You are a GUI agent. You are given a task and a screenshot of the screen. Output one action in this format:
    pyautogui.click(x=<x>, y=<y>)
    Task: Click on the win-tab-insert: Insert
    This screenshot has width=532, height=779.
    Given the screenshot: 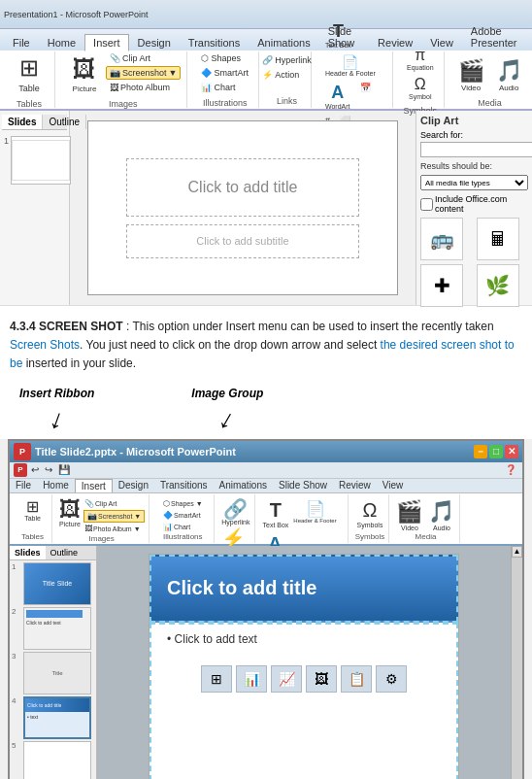 What is the action you would take?
    pyautogui.click(x=93, y=486)
    